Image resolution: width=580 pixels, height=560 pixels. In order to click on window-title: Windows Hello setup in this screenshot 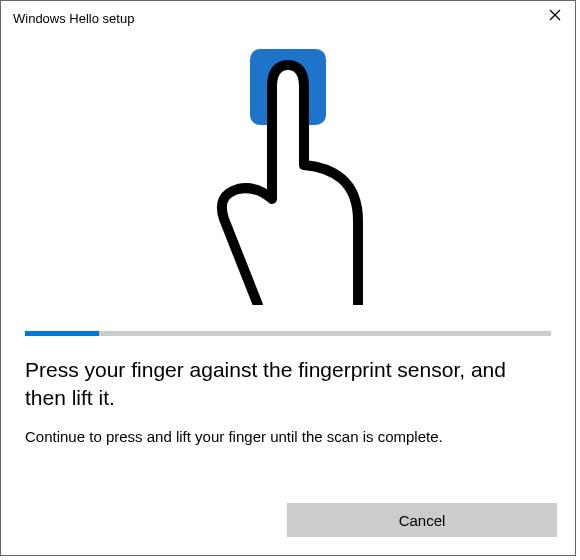, I will do `click(74, 18)`.